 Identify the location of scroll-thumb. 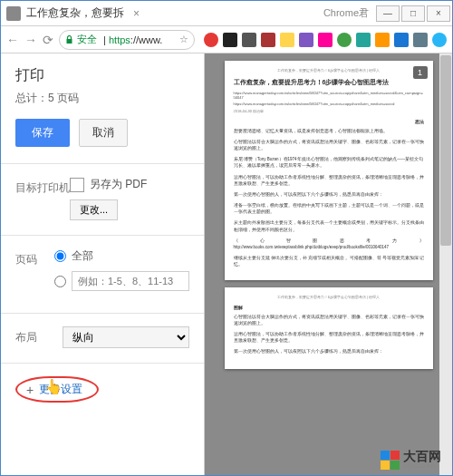
(446, 151).